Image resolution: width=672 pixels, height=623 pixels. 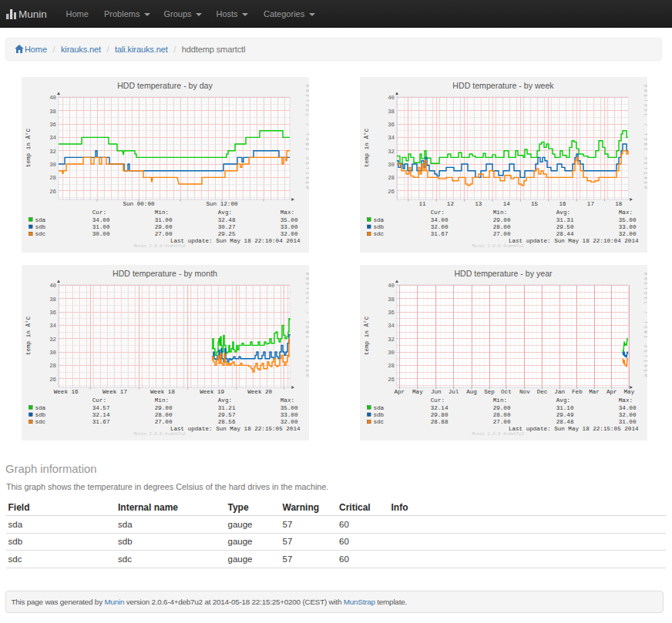 What do you see at coordinates (66, 392) in the screenshot?
I see `svg-text: Week 16` at bounding box center [66, 392].